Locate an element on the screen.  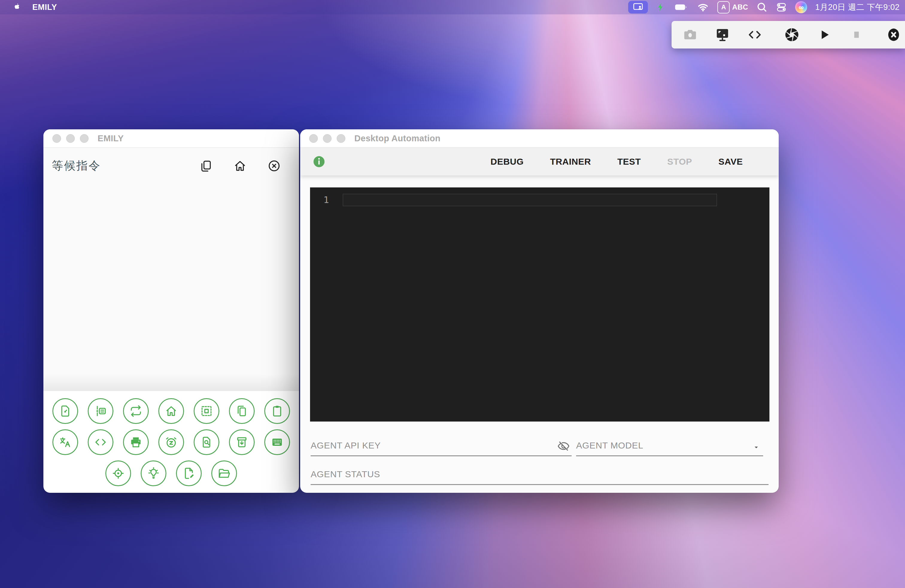
archive-icon is located at coordinates (242, 442).